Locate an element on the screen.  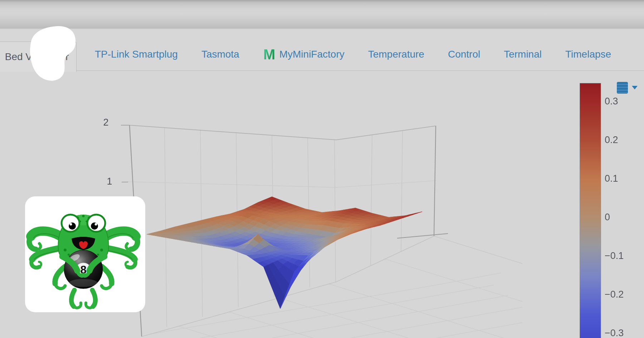
list-icon is located at coordinates (623, 88).